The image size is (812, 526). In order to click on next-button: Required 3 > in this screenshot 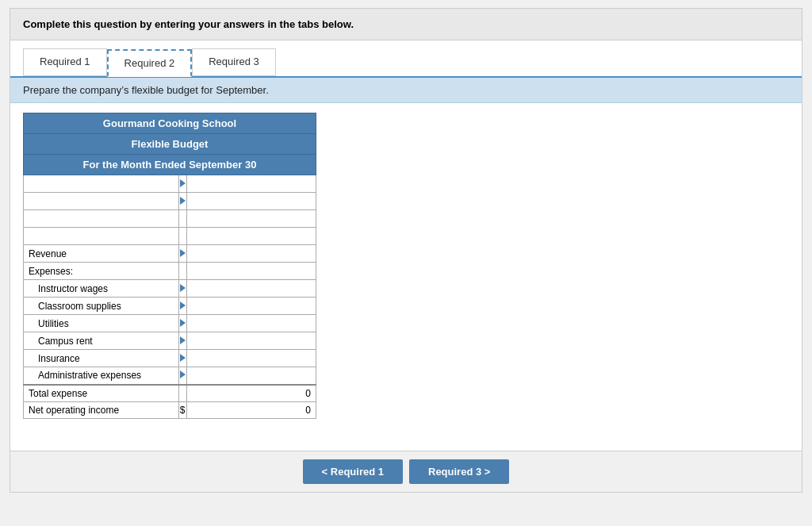, I will do `click(459, 471)`.